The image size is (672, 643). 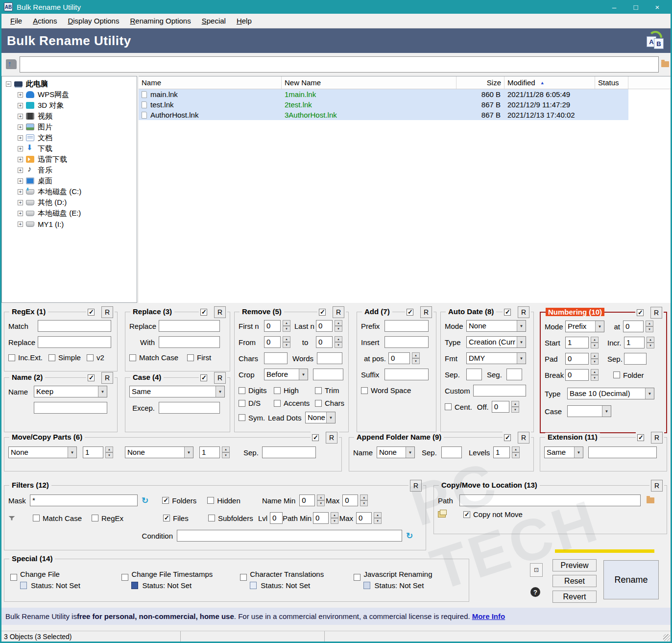 What do you see at coordinates (189, 326) in the screenshot?
I see `replace-input` at bounding box center [189, 326].